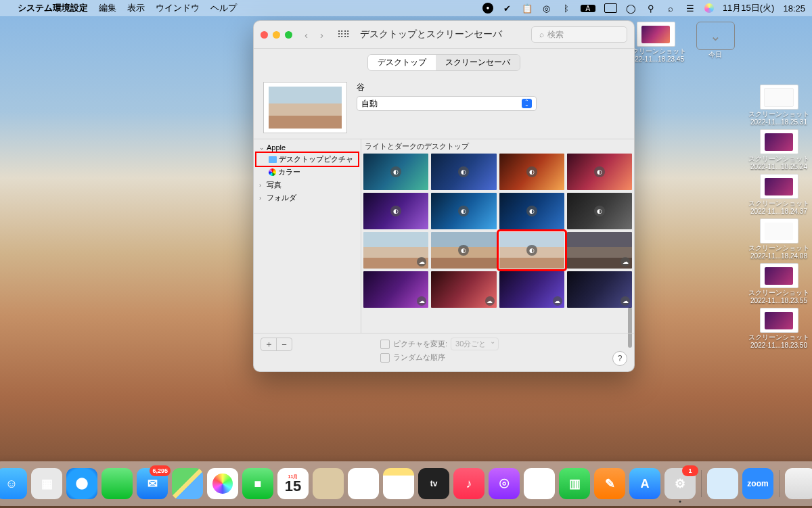 This screenshot has width=812, height=508. What do you see at coordinates (478, 62) in the screenshot?
I see `tab-screensaver: スクリーンセーバ` at bounding box center [478, 62].